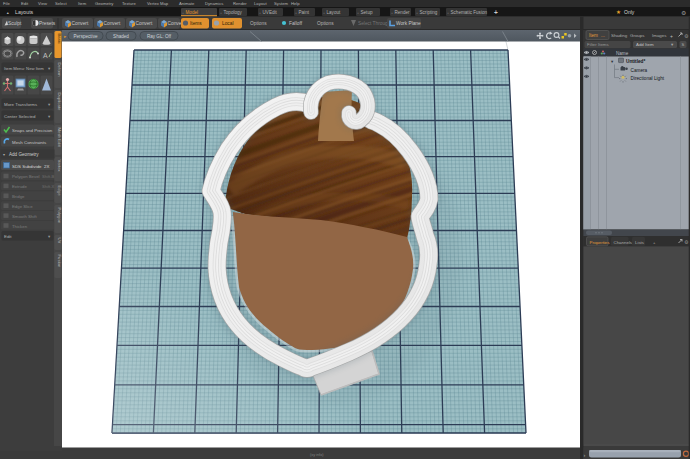  Describe the element at coordinates (603, 36) in the screenshot. I see `svg-text:...: ...` at that location.